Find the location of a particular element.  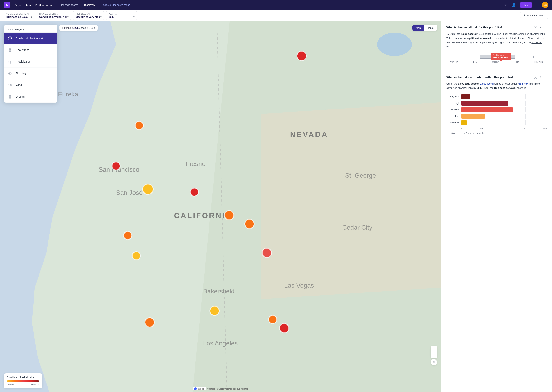

svg-text: Eureka is located at coordinates (68, 94).